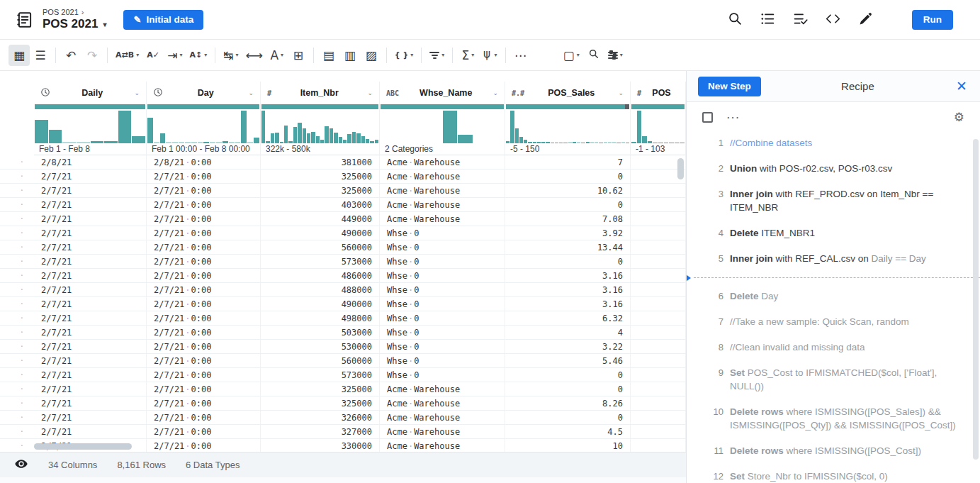 This screenshot has height=483, width=980. I want to click on cell-item_nbr: 503000, so click(320, 332).